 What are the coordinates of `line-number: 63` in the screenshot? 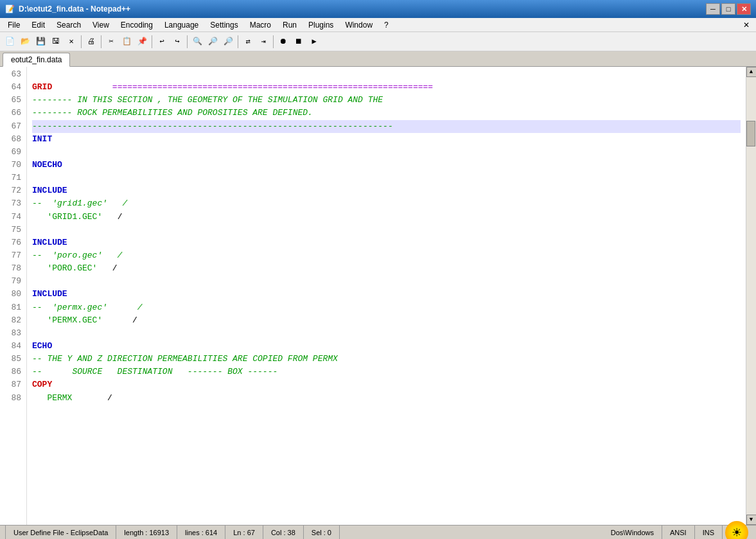 It's located at (13, 75).